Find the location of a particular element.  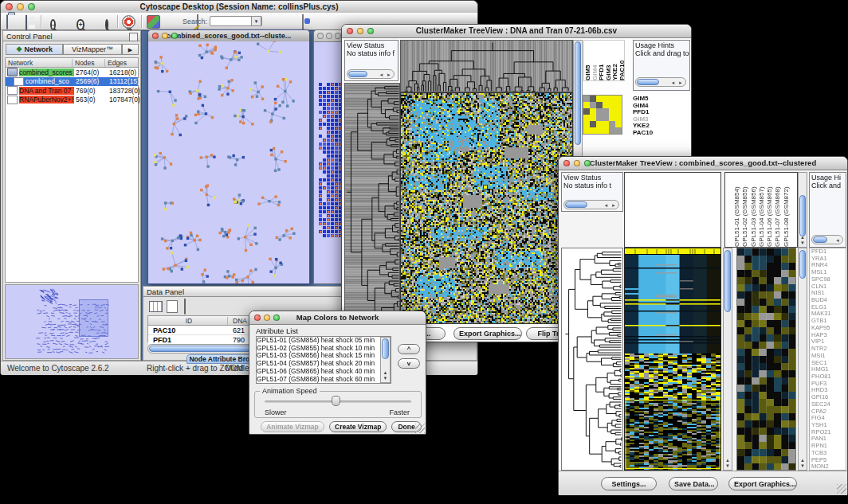

attribute-list-vscrollbar: ▲▼ is located at coordinates (386, 360).